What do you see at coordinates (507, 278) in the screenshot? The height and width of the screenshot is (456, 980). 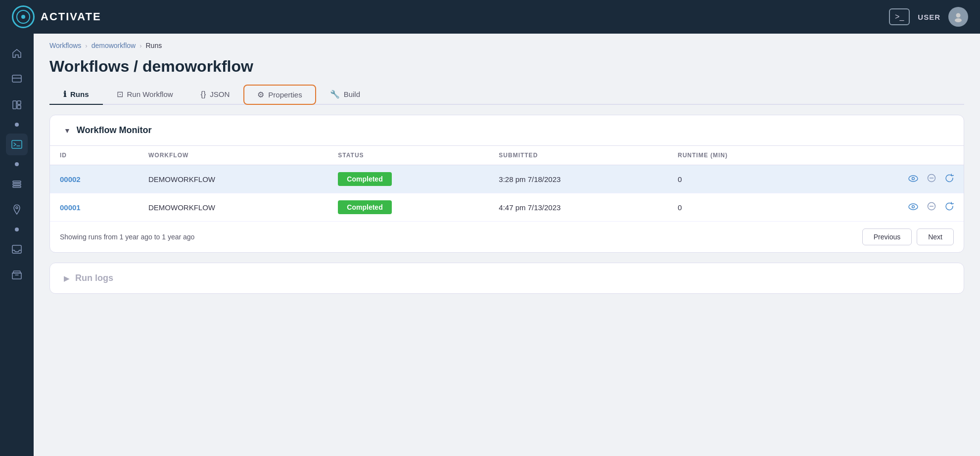 I see `run-logs-card: ▶ Run logs` at bounding box center [507, 278].